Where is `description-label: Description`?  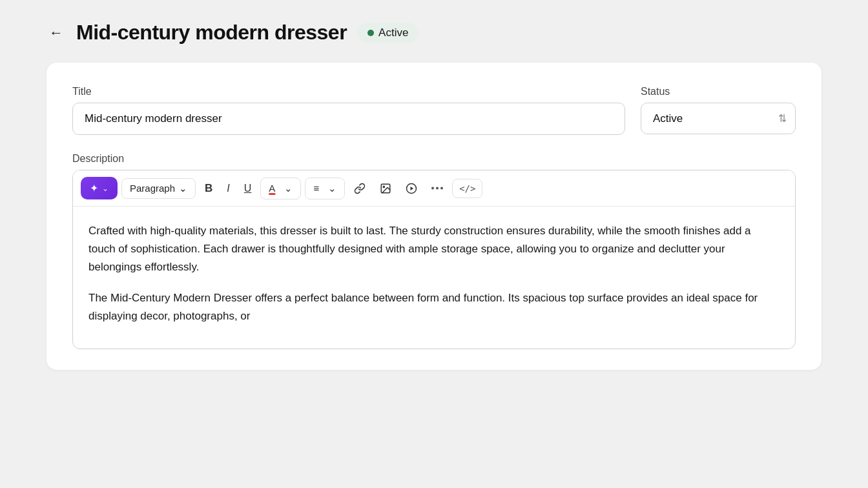 description-label: Description is located at coordinates (434, 159).